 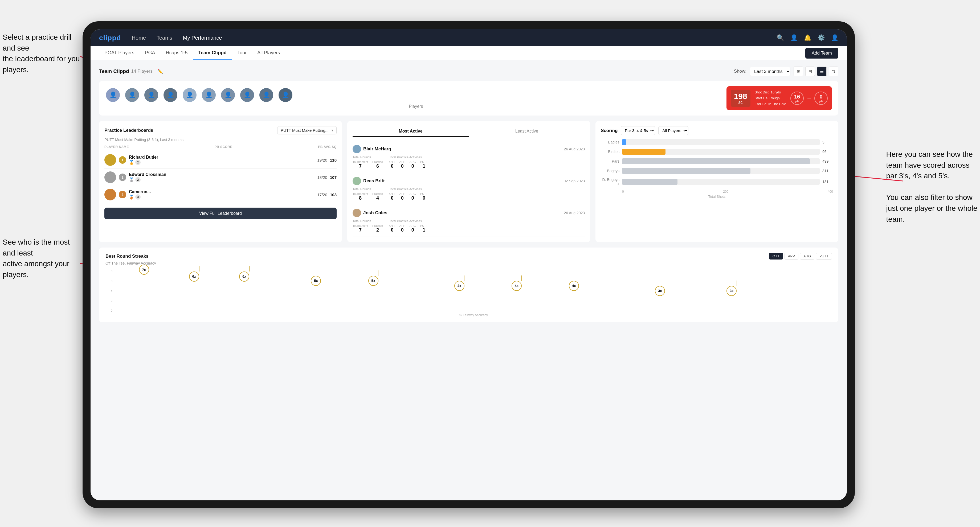 What do you see at coordinates (770, 92) in the screenshot?
I see `shot-dist: Shot Dist: 16 yds` at bounding box center [770, 92].